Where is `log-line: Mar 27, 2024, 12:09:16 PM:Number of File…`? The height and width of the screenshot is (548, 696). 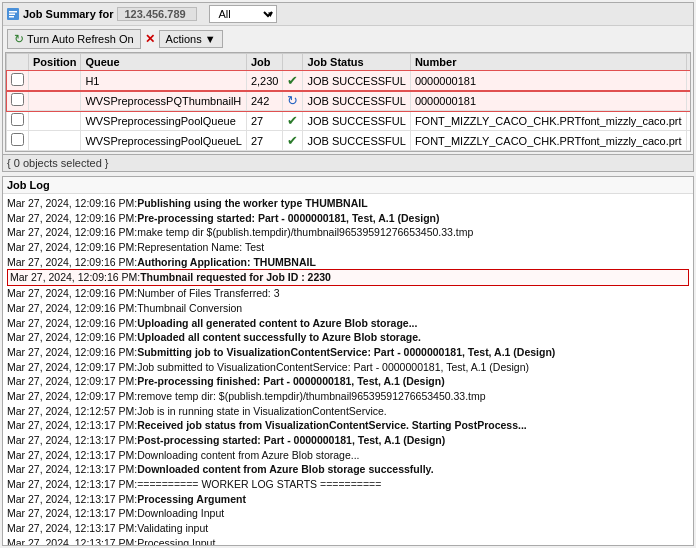 log-line: Mar 27, 2024, 12:09:16 PM:Number of File… is located at coordinates (348, 294).